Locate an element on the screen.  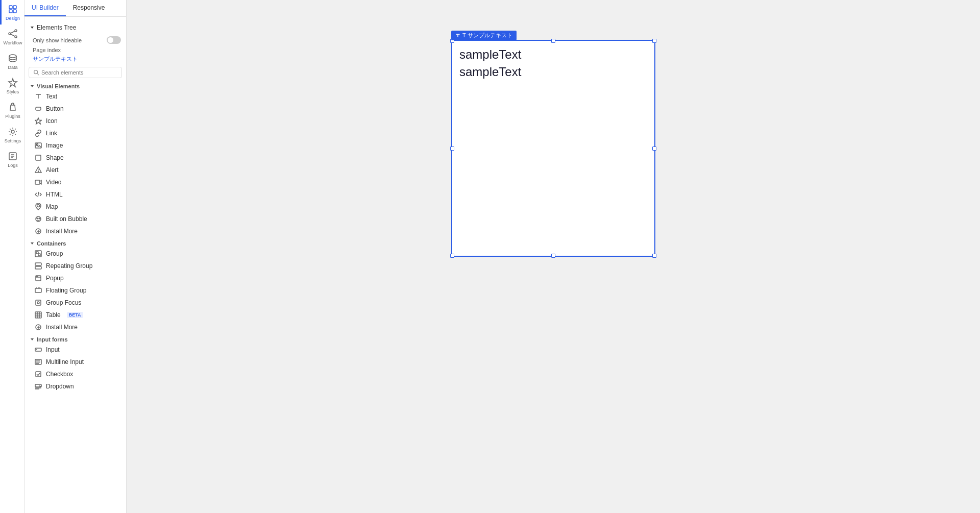
element-video: Video is located at coordinates (76, 182).